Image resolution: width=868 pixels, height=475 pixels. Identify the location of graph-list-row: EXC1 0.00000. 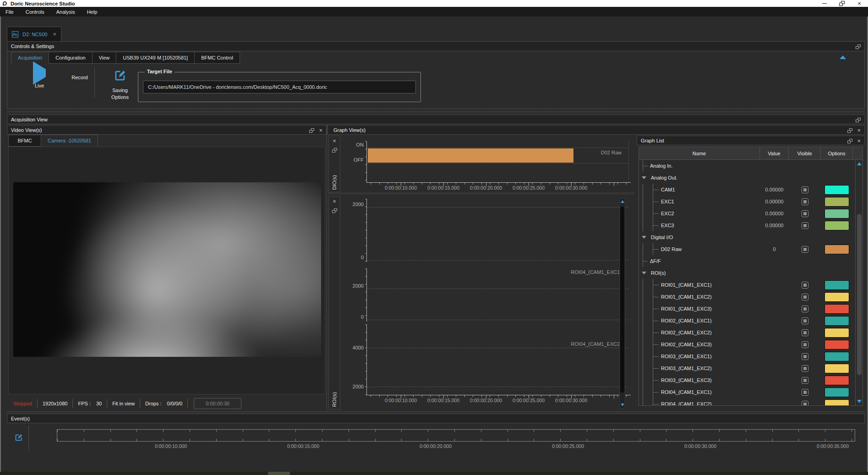
(747, 202).